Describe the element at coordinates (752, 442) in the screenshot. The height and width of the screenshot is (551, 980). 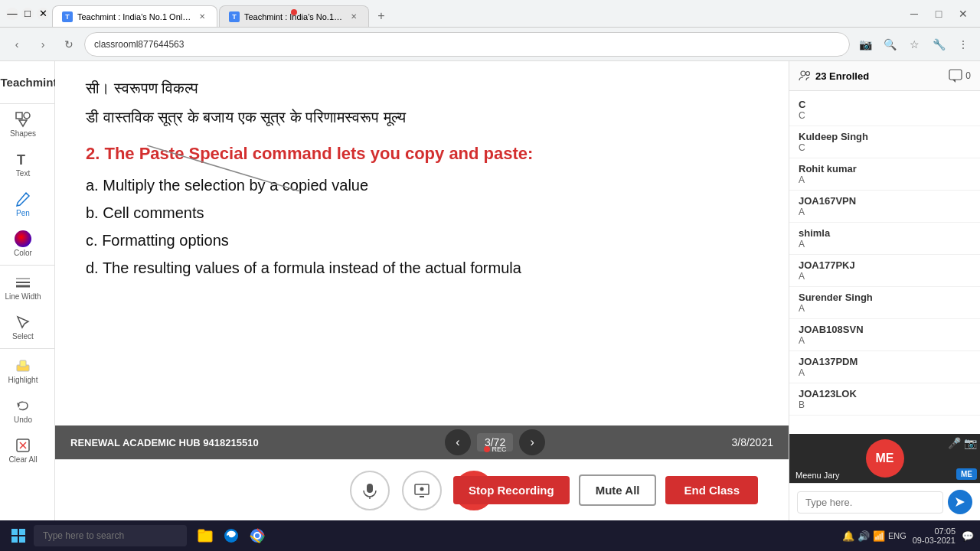
I see `footer-date: 3/8/2021` at that location.